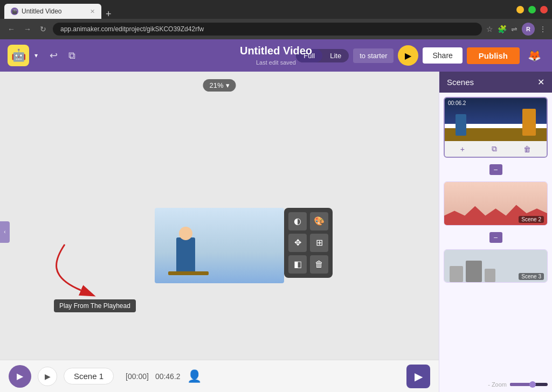 The height and width of the screenshot is (392, 552). I want to click on window-minimize, so click(520, 10).